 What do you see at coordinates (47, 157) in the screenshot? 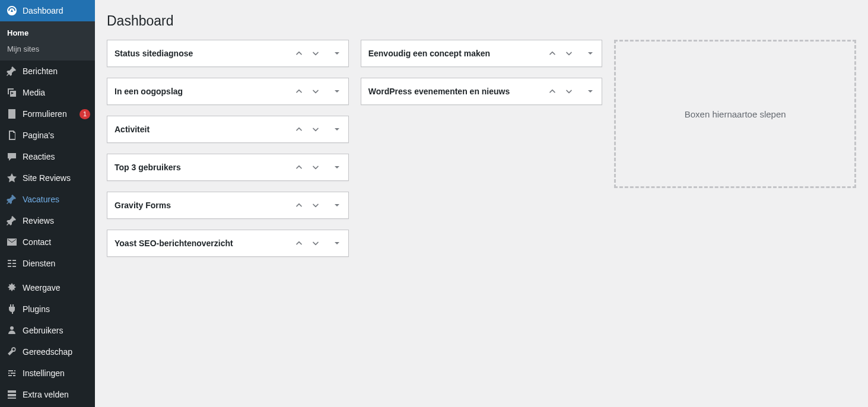
I see `sidebar-item-reacties: Reacties` at bounding box center [47, 157].